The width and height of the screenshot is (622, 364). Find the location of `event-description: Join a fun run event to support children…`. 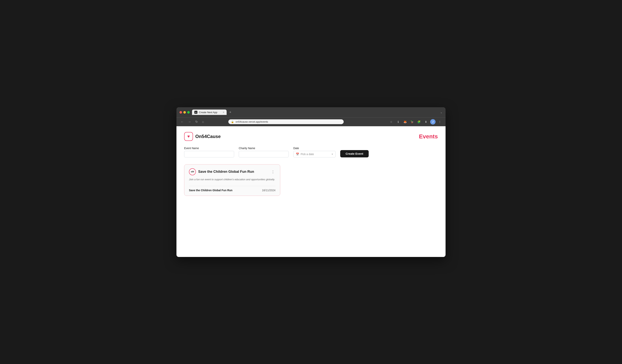

event-description: Join a fun run event to support children… is located at coordinates (232, 180).